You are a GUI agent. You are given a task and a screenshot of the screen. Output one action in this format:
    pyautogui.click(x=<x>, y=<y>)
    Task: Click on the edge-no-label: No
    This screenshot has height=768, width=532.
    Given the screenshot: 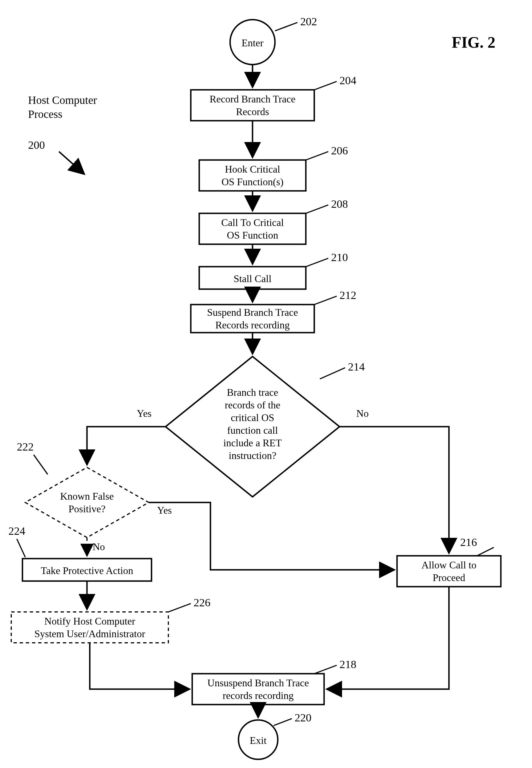 What is the action you would take?
    pyautogui.click(x=363, y=414)
    